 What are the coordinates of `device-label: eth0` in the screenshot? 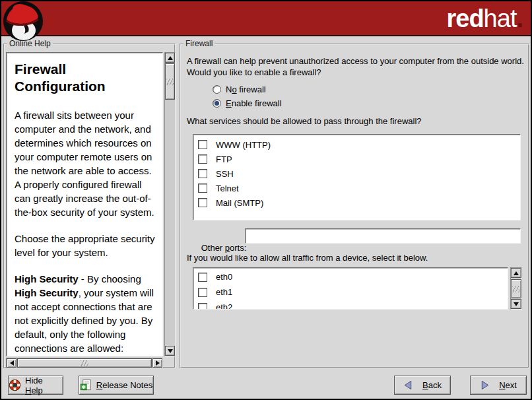 It's located at (224, 277).